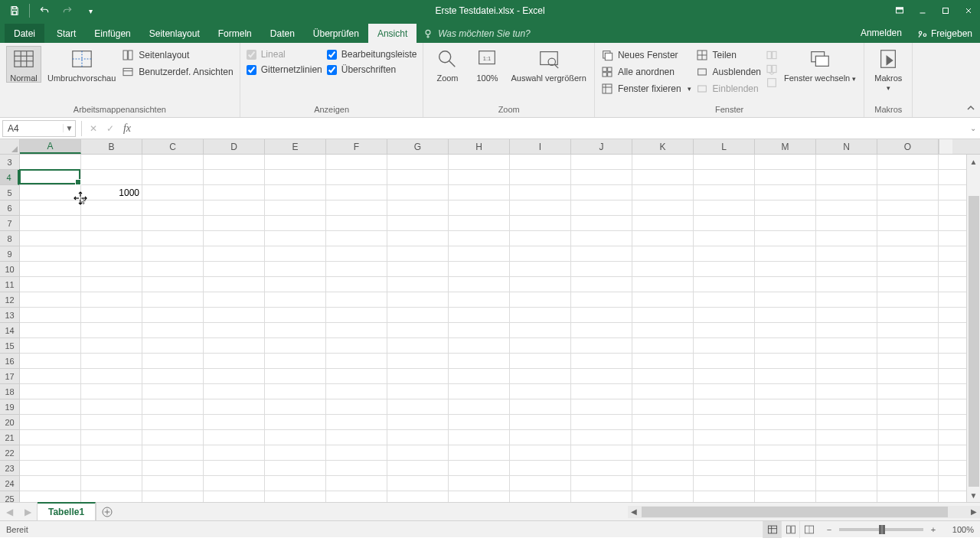  I want to click on row-header: 9, so click(9, 254).